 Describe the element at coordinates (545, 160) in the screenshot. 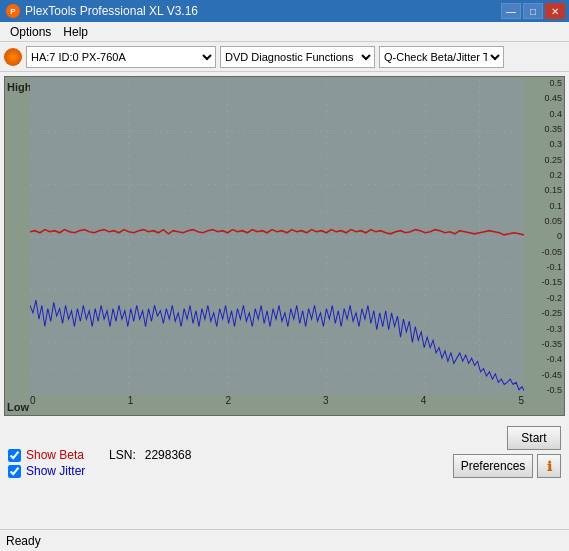

I see `y-label-025: 0.25` at that location.